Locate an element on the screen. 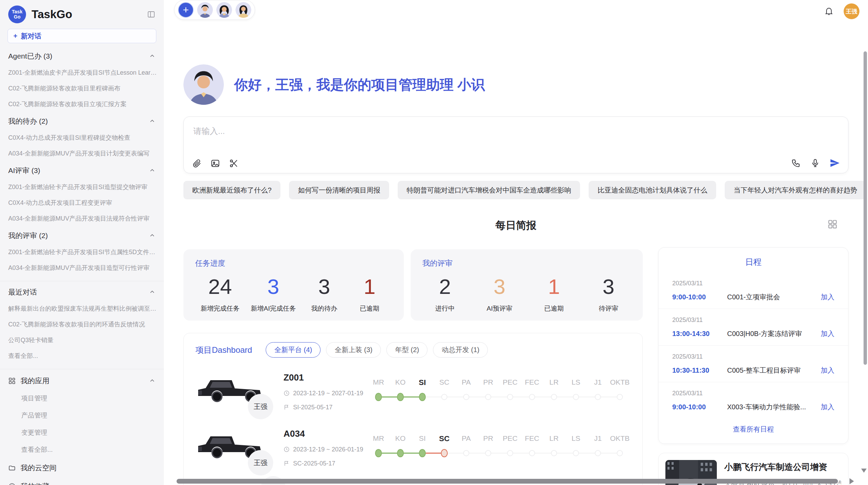  plus-icon: + is located at coordinates (15, 36).